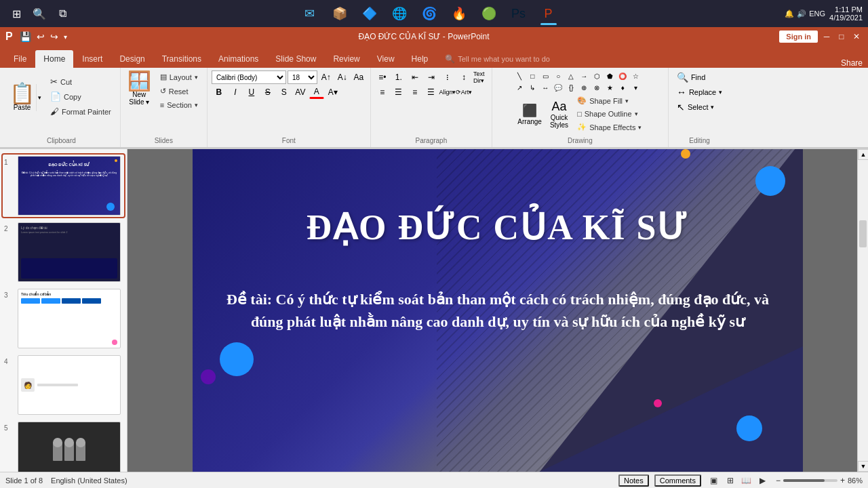  I want to click on tell-me-input: 🔍Tell me what you want to do, so click(498, 59).